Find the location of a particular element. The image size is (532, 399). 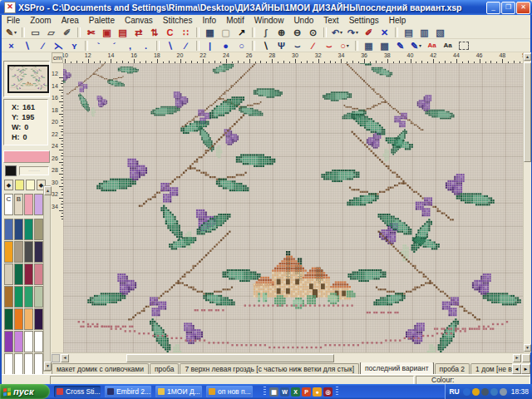

select-polygon-icon: ▱ is located at coordinates (52, 32).